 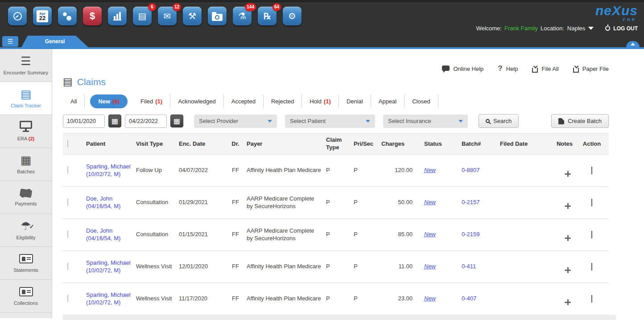 I want to click on tab-rejected: Rejected, so click(x=283, y=102).